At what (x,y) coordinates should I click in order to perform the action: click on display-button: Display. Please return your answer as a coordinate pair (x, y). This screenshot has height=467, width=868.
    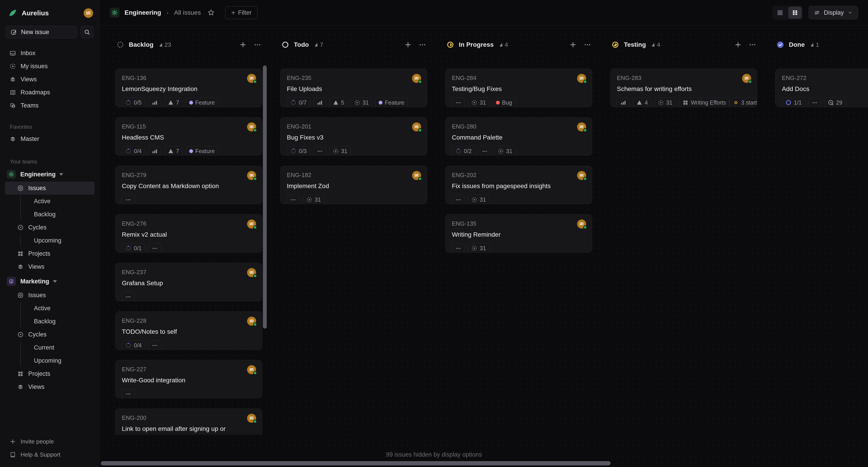
    Looking at the image, I should click on (833, 13).